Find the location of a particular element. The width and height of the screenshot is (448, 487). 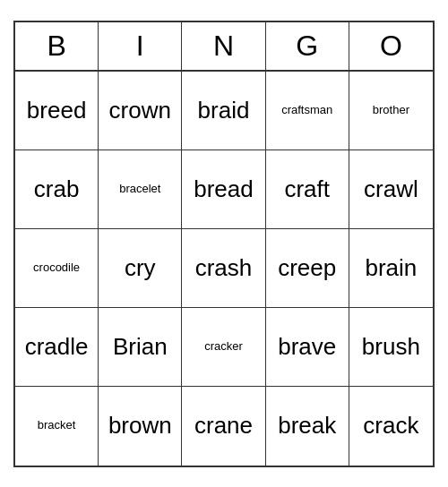

cell-word: brush is located at coordinates (391, 347).